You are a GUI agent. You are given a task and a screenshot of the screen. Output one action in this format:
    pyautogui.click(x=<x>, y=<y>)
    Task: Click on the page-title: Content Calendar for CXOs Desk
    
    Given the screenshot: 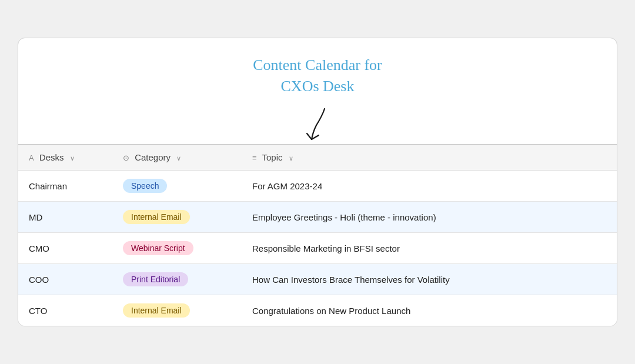 What is the action you would take?
    pyautogui.click(x=317, y=76)
    